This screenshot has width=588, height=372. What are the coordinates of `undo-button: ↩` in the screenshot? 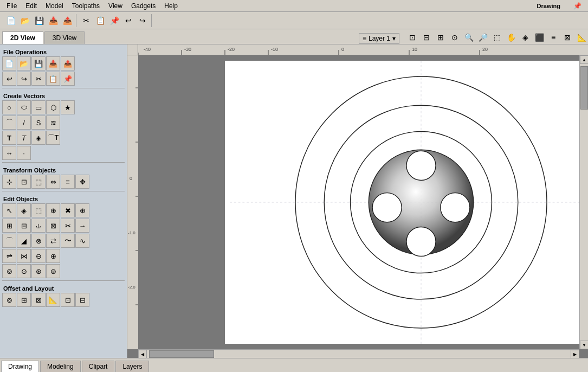 It's located at (128, 21).